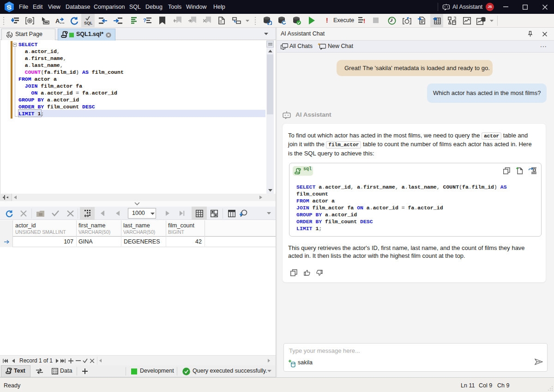 This screenshot has height=392, width=554. I want to click on svg-text: SQL, so click(88, 23).